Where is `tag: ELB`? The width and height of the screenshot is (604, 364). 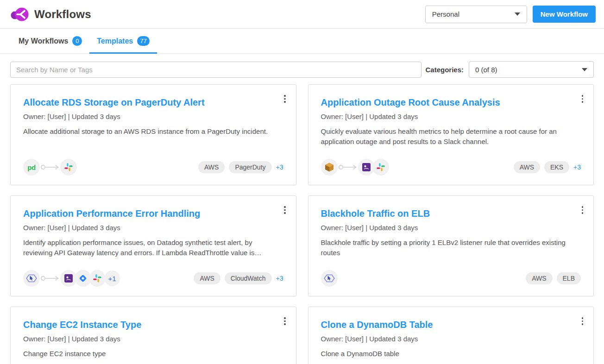
tag: ELB is located at coordinates (569, 278).